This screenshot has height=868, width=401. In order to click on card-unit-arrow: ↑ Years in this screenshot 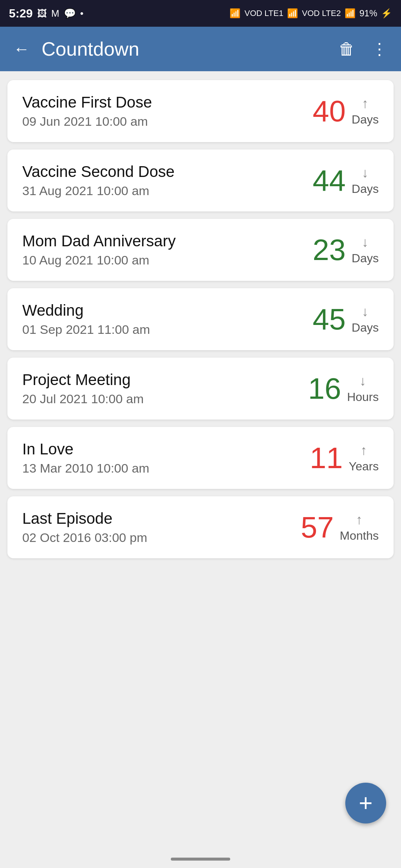, I will do `click(364, 458)`.